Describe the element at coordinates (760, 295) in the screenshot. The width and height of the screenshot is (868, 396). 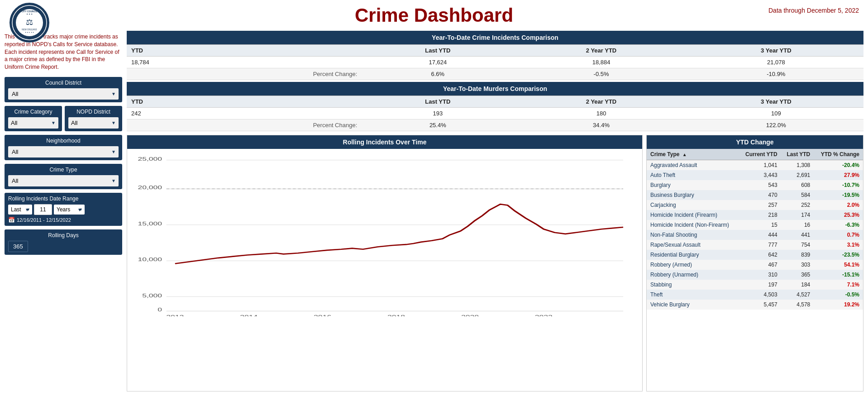
I see `current-ytd-cell: 4,503` at that location.